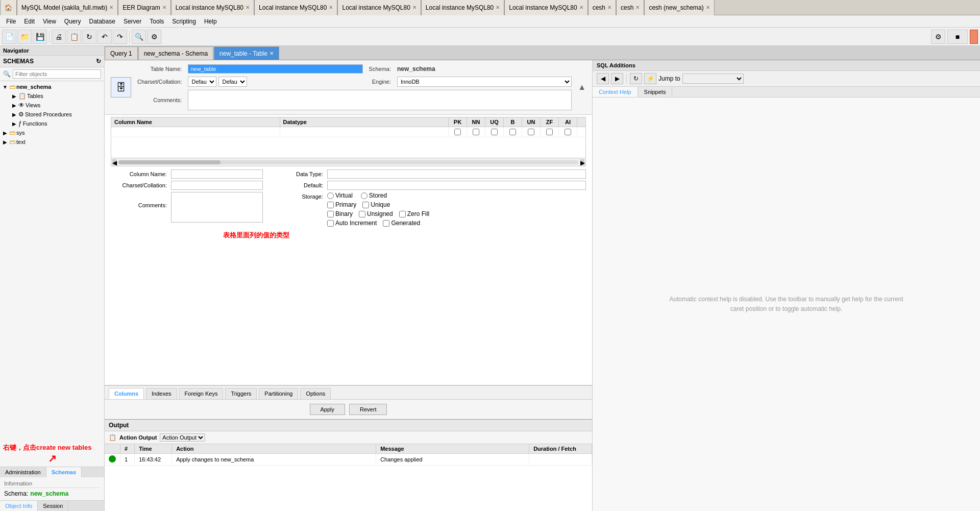 Image resolution: width=980 pixels, height=511 pixels. What do you see at coordinates (50, 21) in the screenshot?
I see `menu-view: View` at bounding box center [50, 21].